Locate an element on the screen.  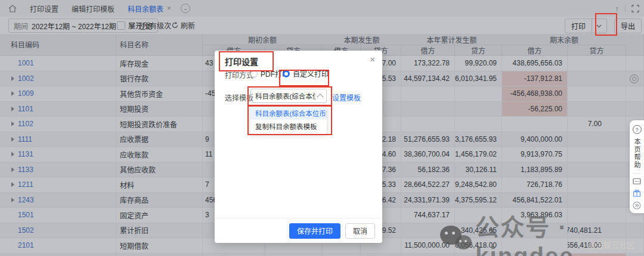
divider is located at coordinates (637, 174).